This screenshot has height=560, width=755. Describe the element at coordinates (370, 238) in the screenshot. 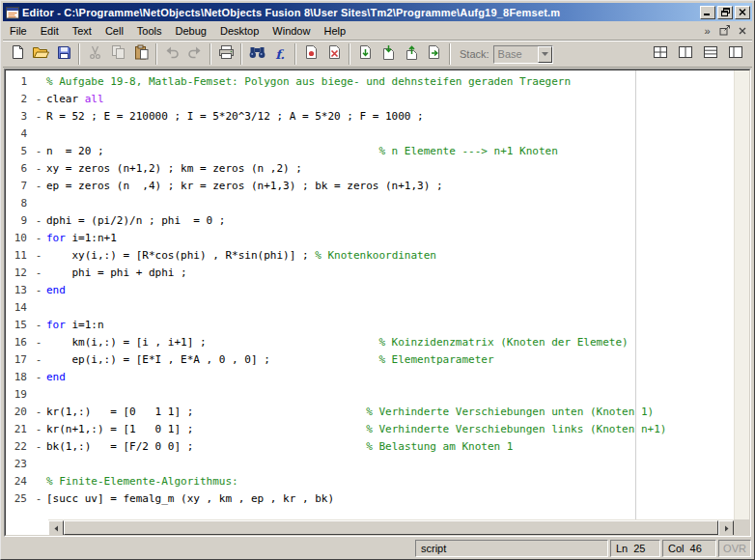

I see `code-line-10: 10-for i=1:n+1` at that location.